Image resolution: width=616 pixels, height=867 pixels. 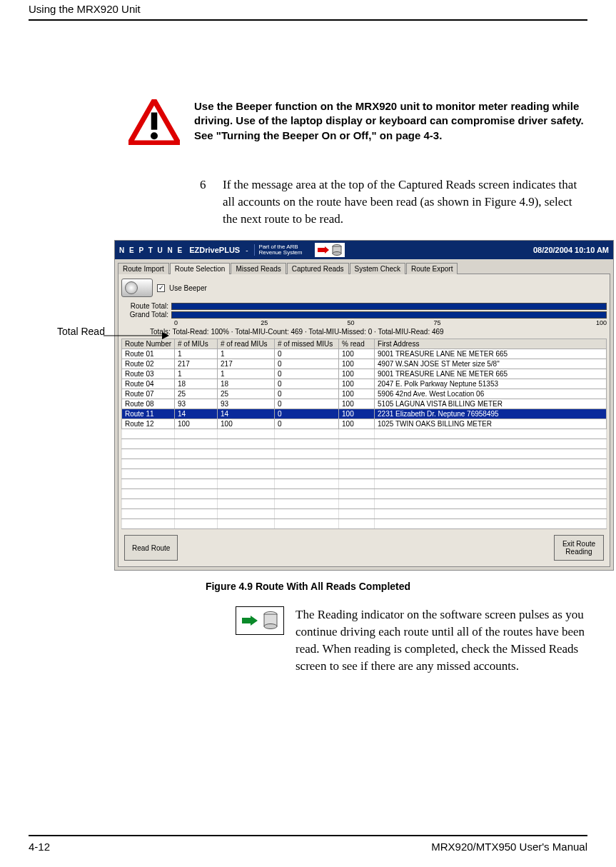 What do you see at coordinates (148, 424) in the screenshot?
I see `cell: Route 12` at bounding box center [148, 424].